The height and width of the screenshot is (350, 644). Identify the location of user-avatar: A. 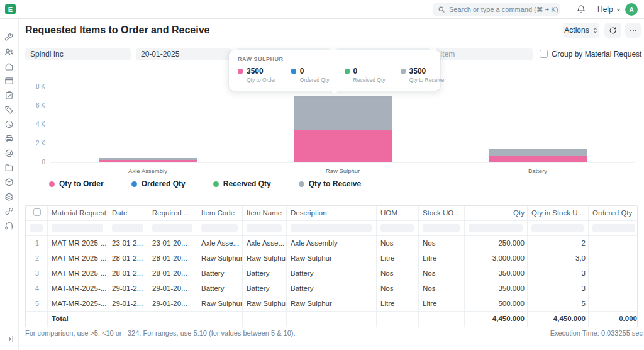
(631, 9).